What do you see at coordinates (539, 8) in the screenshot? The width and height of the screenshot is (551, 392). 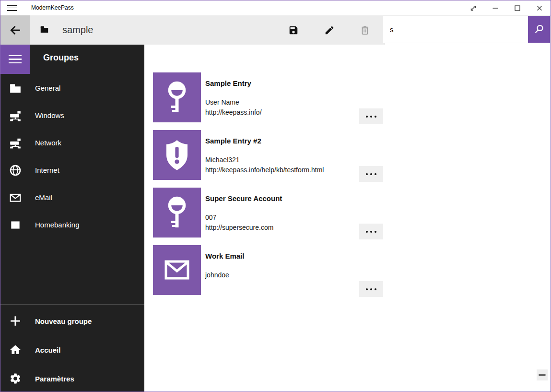 I see `close-icon` at bounding box center [539, 8].